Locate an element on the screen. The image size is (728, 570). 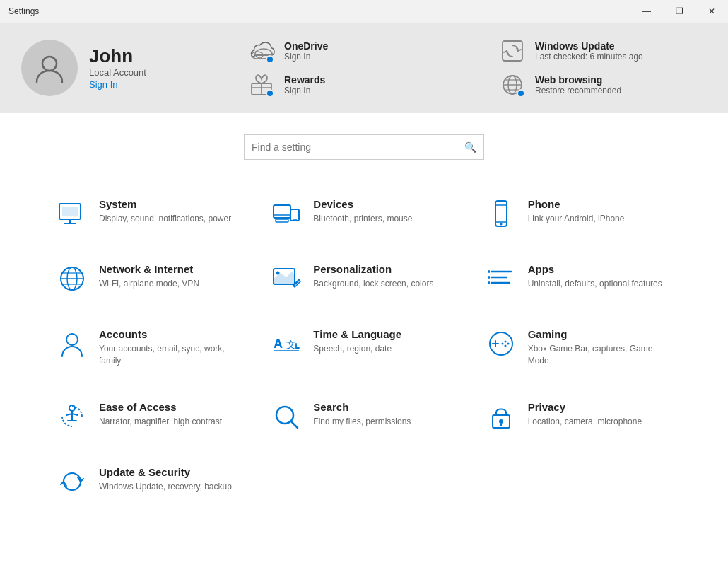
titlebar: Settings — ❐ ✕ is located at coordinates (364, 11).